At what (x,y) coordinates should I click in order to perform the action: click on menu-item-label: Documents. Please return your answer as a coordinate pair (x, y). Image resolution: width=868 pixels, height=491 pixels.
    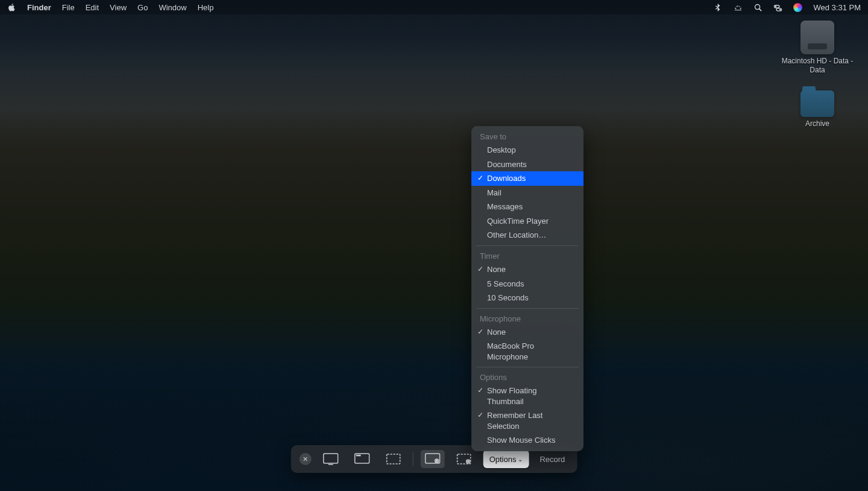
    Looking at the image, I should click on (507, 164).